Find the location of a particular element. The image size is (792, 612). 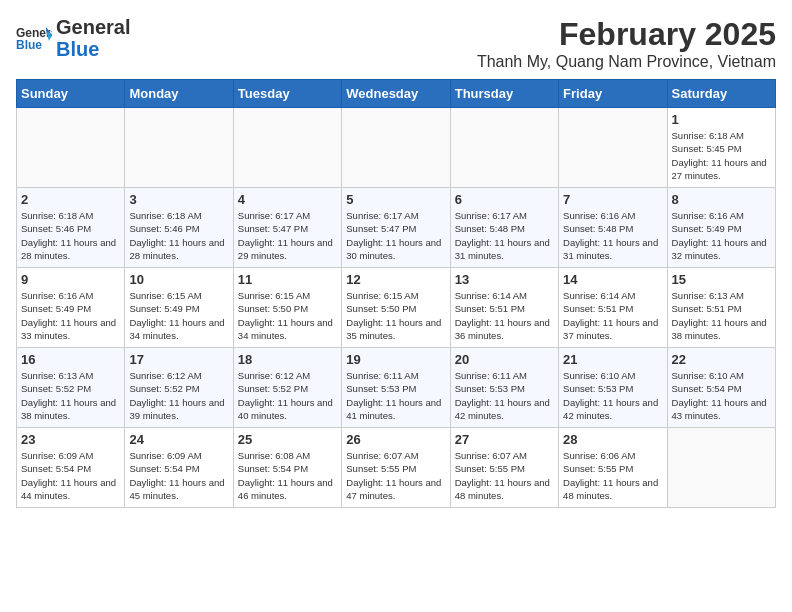

calendar-cell: 14Sunrise: 6:14 AM Sunset: 5:51 PM Dayli… is located at coordinates (613, 308).